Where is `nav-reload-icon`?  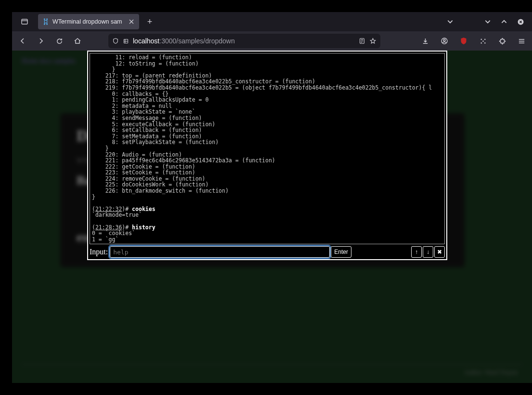
nav-reload-icon is located at coordinates (59, 41).